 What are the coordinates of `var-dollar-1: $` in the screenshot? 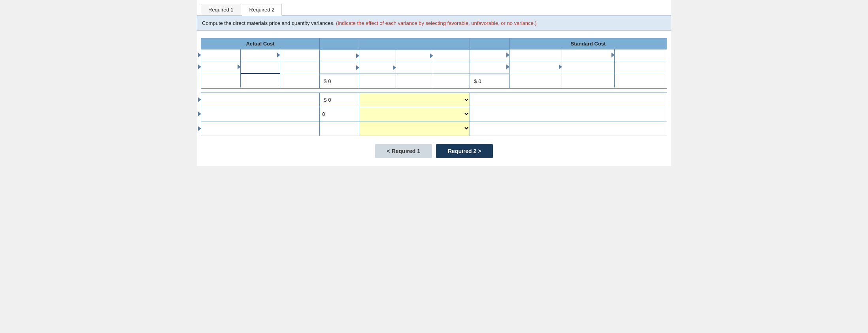 It's located at (325, 100).